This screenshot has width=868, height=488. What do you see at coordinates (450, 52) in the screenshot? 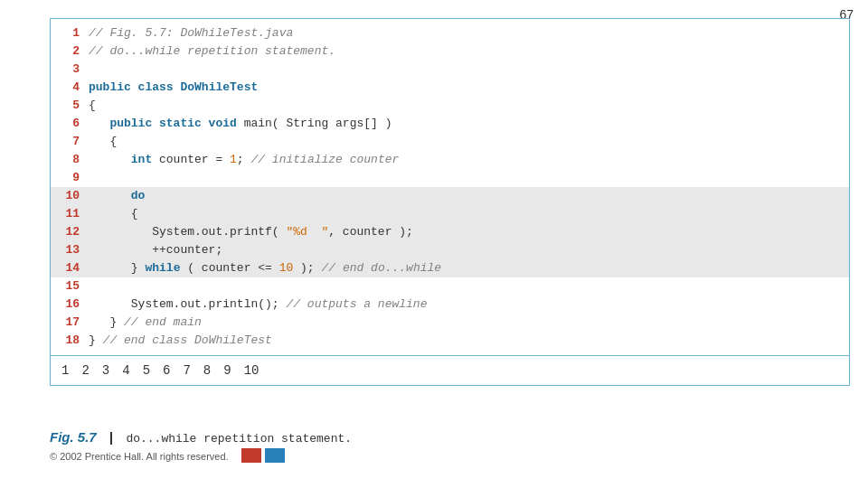
I see `code-line: 2// do...while repetition statement.` at bounding box center [450, 52].